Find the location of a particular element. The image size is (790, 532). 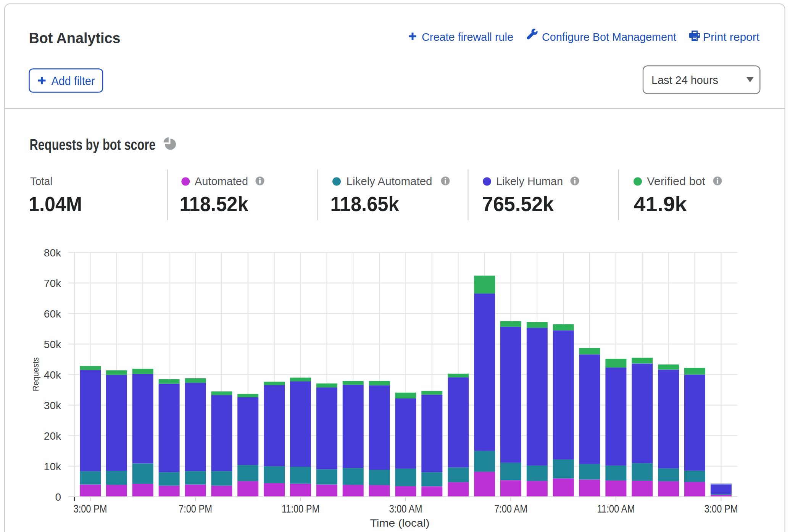

svg-text: Create firewall rule is located at coordinates (468, 37).